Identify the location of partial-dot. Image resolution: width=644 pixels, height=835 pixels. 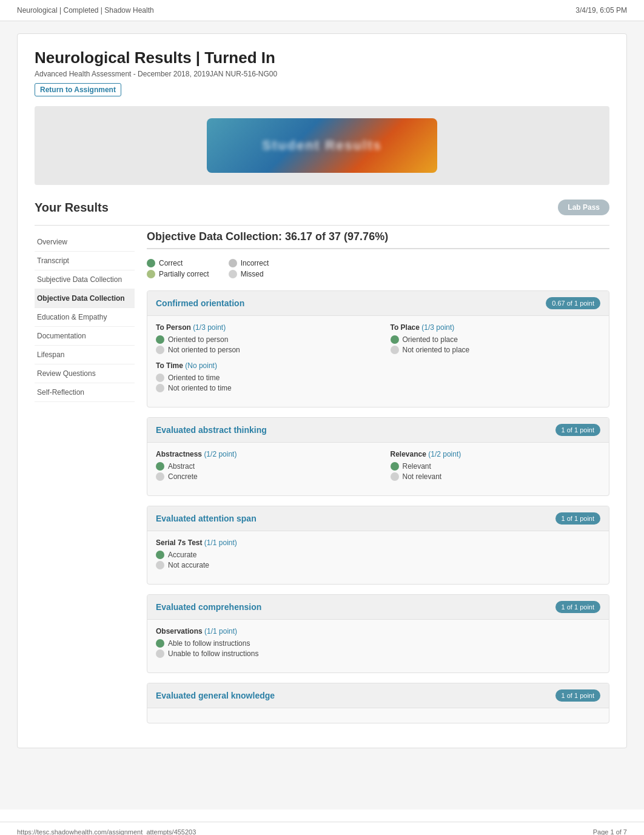
(151, 274).